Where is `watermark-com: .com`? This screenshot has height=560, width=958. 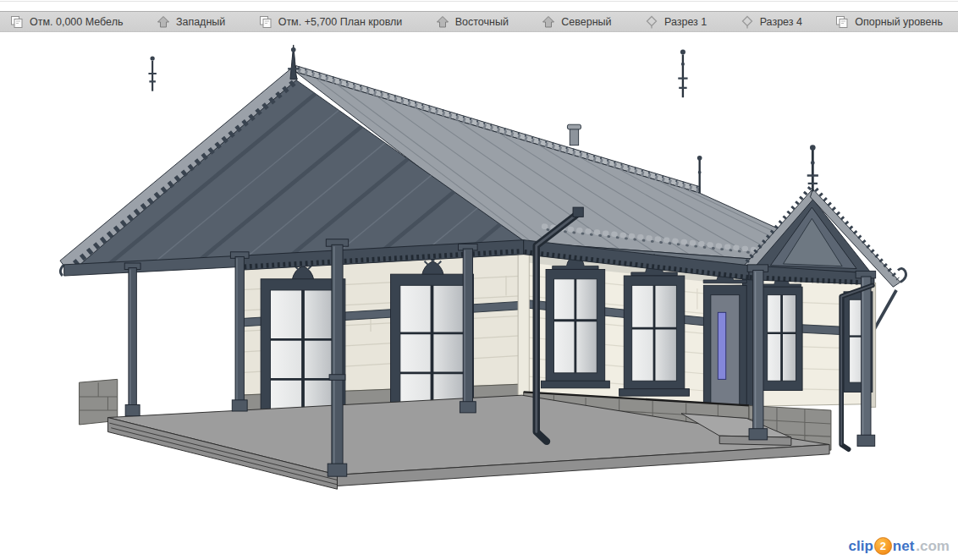
watermark-com: .com is located at coordinates (933, 546).